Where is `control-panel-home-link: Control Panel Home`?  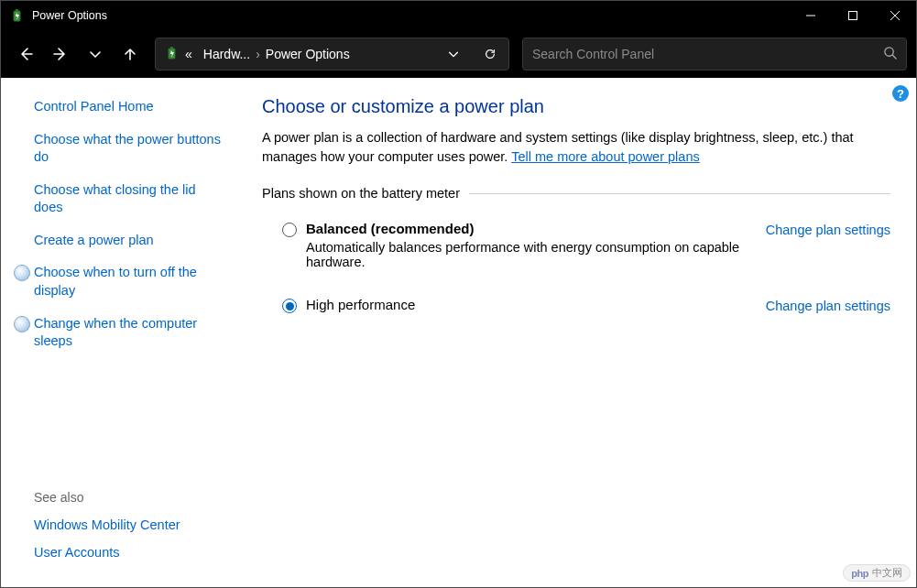
control-panel-home-link: Control Panel Home is located at coordinates (130, 107).